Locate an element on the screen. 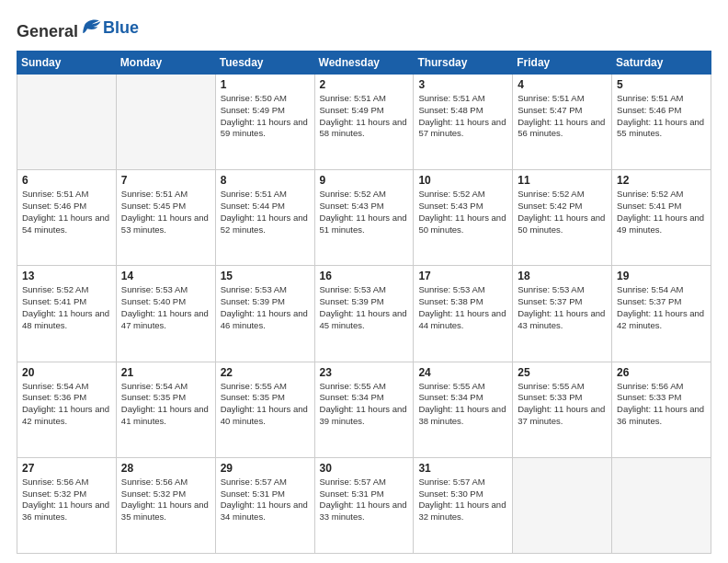 This screenshot has width=728, height=563. day-number: 28 is located at coordinates (165, 468).